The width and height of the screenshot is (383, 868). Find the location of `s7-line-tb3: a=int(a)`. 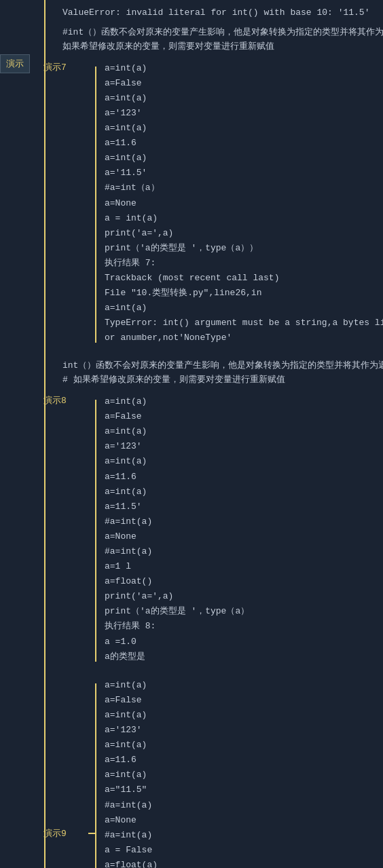

s7-line-tb3: a=int(a) is located at coordinates (244, 308).